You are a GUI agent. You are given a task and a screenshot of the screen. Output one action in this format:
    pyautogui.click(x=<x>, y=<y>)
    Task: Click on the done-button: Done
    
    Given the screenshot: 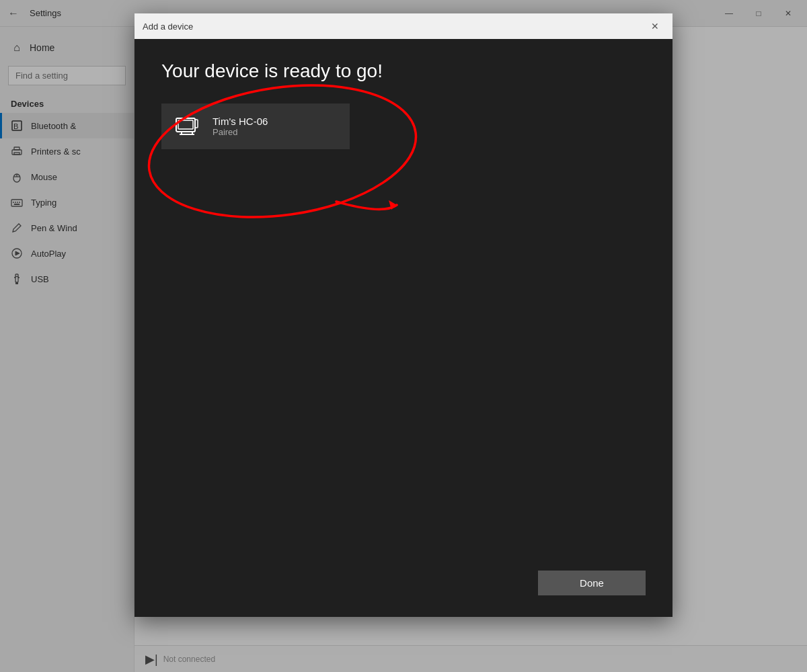 What is the action you would take?
    pyautogui.click(x=592, y=583)
    